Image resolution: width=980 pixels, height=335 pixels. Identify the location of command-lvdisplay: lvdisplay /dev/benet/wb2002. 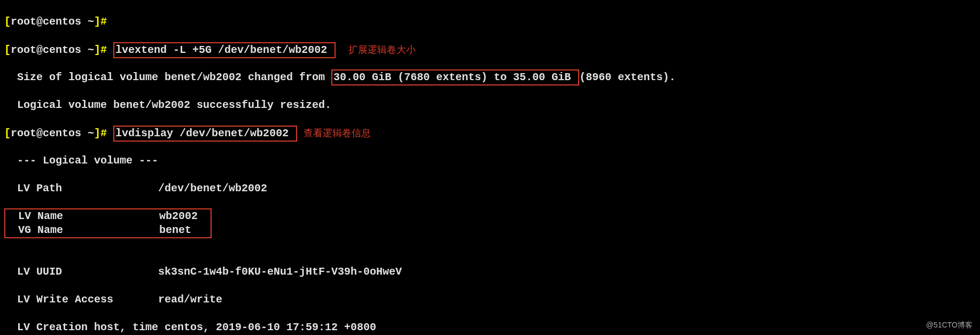
(205, 134).